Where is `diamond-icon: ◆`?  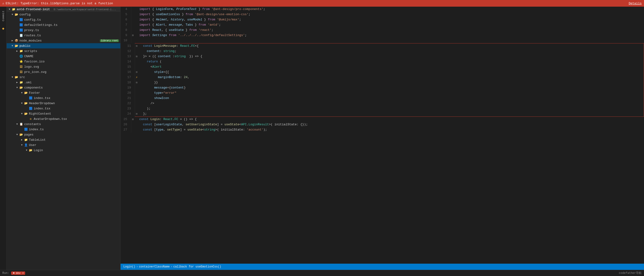
diamond-icon: ◆ is located at coordinates (4, 28).